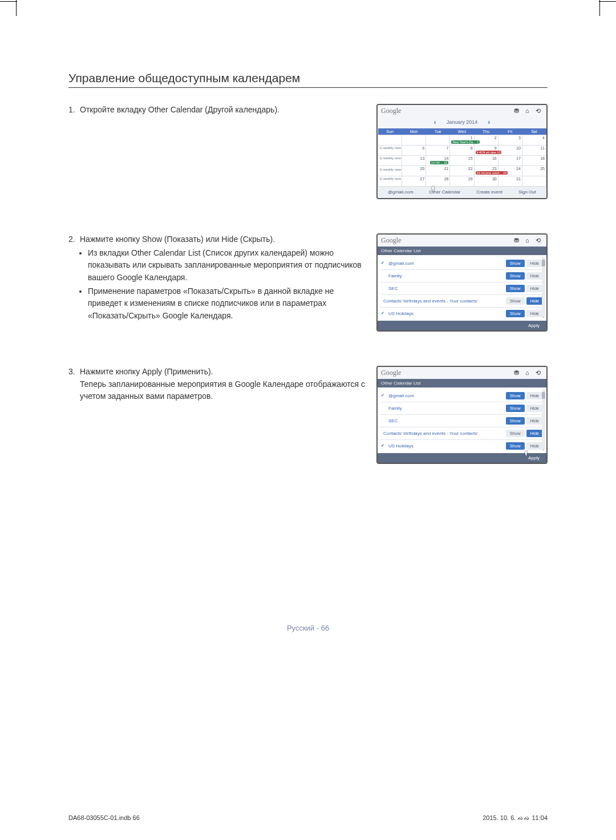 The width and height of the screenshot is (616, 840). I want to click on prev-month-icon: ‹, so click(435, 122).